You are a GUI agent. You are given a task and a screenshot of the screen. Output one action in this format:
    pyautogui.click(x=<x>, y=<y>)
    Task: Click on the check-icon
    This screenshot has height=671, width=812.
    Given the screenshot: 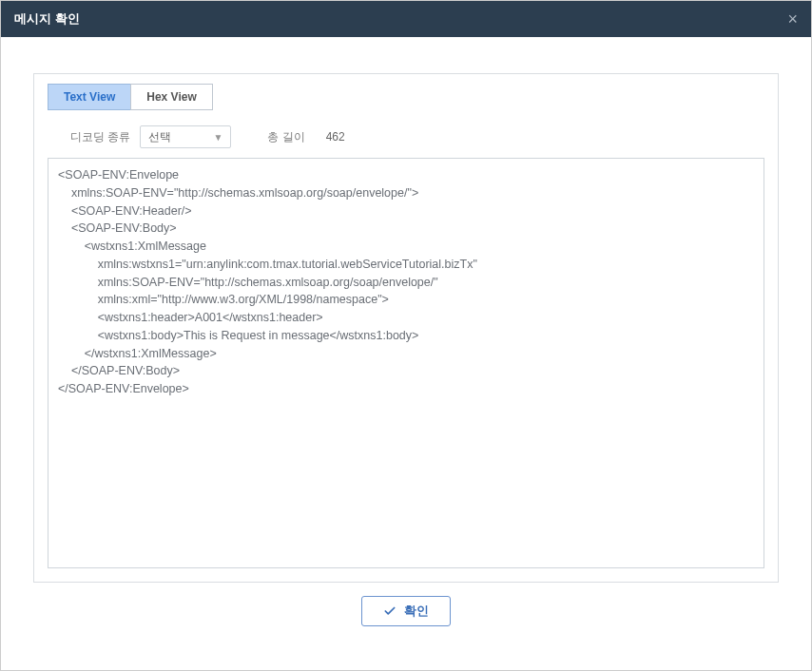 What is the action you would take?
    pyautogui.click(x=390, y=611)
    